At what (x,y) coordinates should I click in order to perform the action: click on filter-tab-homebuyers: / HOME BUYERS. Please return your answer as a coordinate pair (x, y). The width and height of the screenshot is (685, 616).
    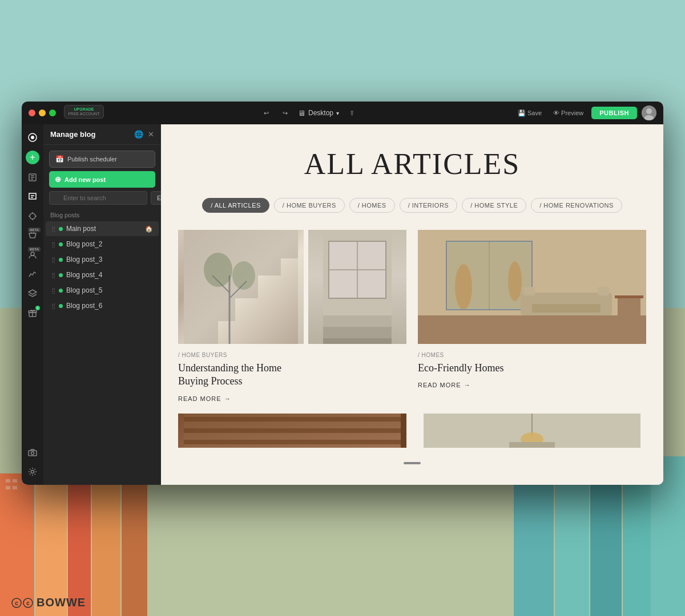
    Looking at the image, I should click on (309, 205).